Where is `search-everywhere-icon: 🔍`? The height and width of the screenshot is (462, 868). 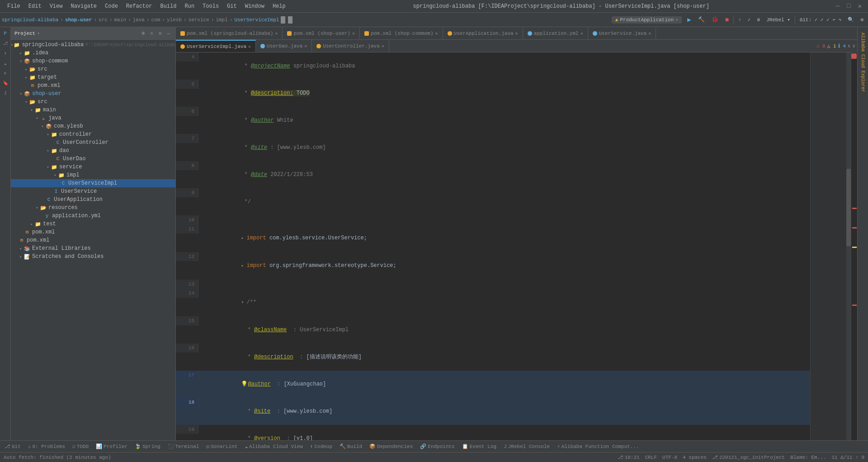
search-everywhere-icon: 🔍 is located at coordinates (851, 20).